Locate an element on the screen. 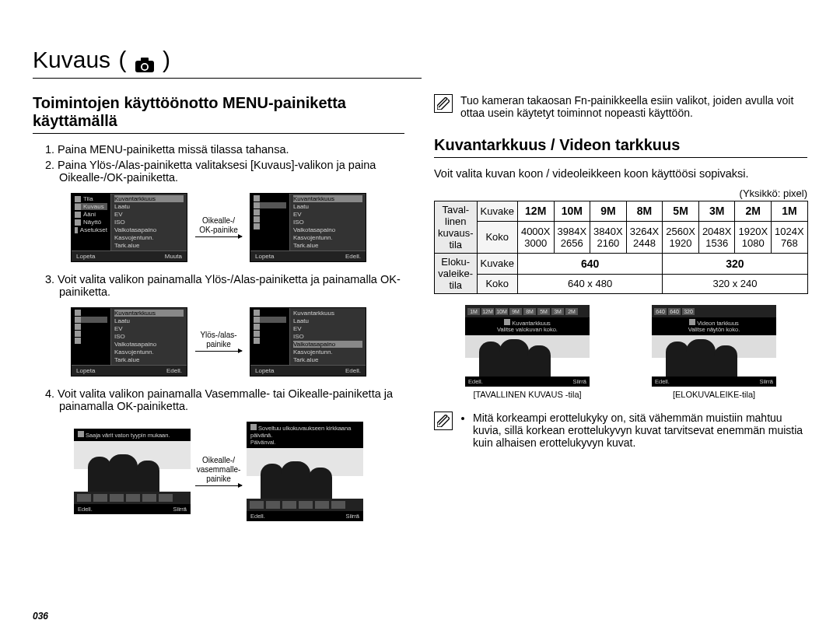 The height and width of the screenshot is (634, 840). right-intro: Voit valita kuvan koon / videoleikkeen k… is located at coordinates (621, 173).